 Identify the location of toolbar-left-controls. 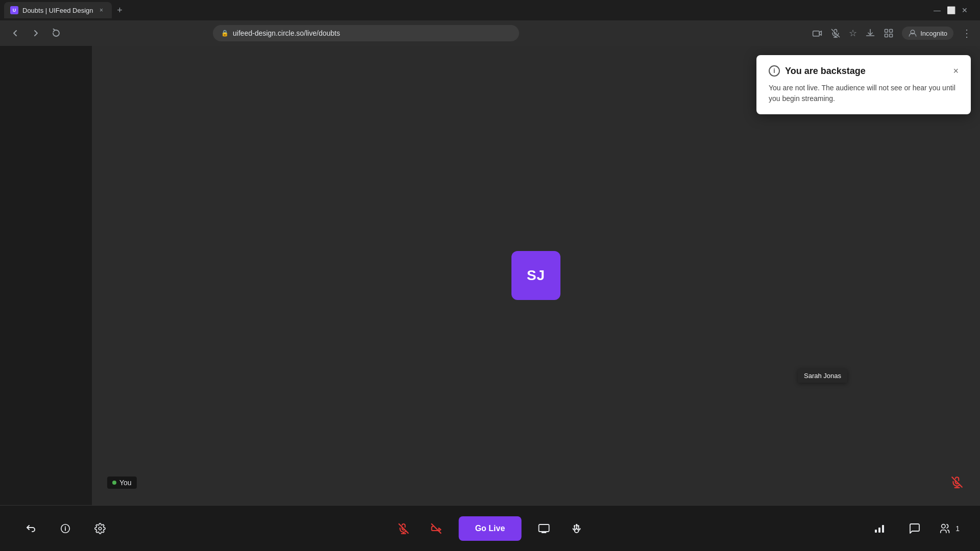
(65, 529).